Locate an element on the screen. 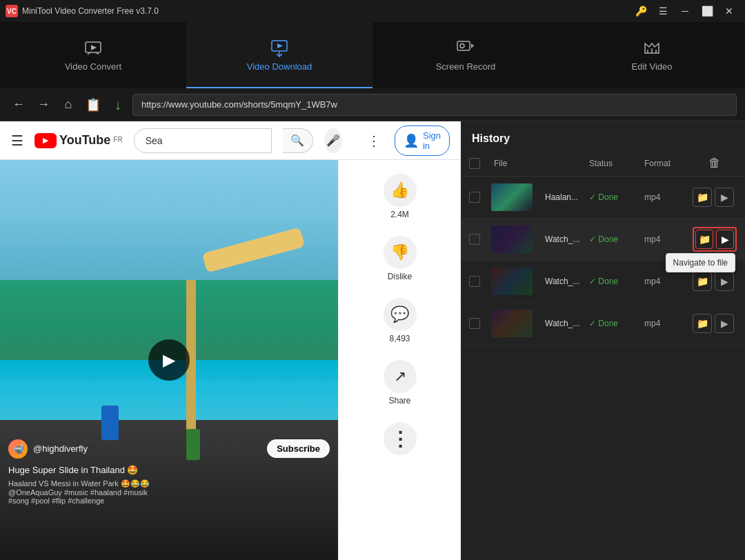 The height and width of the screenshot is (560, 745). file-column-header: File is located at coordinates (515, 163).